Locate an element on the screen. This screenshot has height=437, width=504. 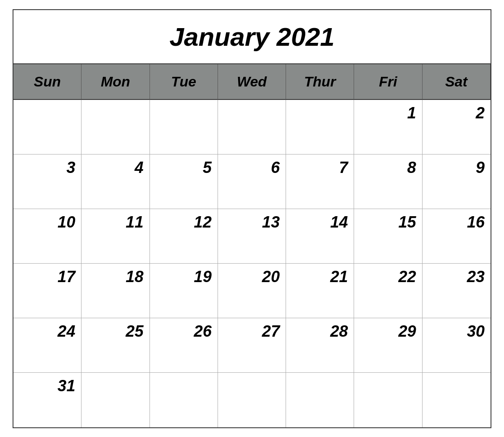
day-number: 19 is located at coordinates (184, 277).